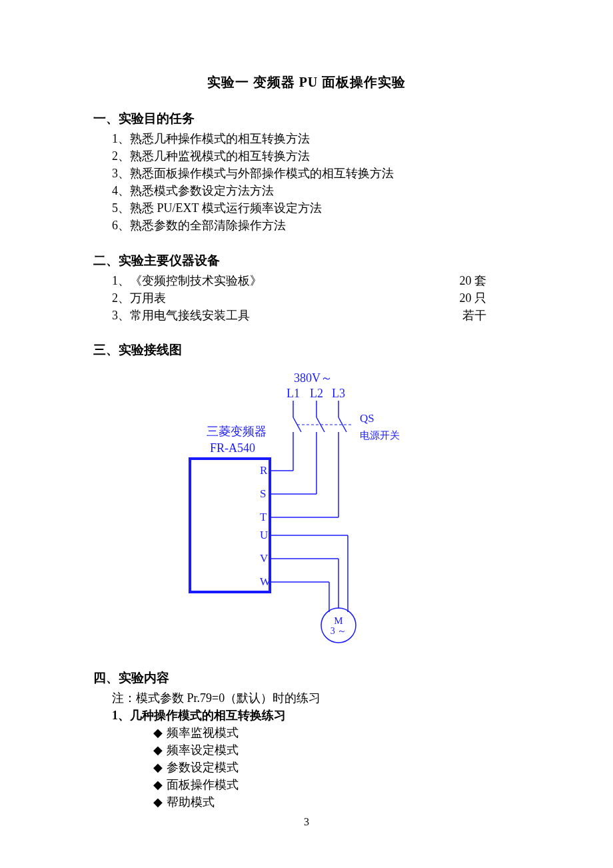  I want to click on motor-3phase: 3 ～, so click(338, 631).